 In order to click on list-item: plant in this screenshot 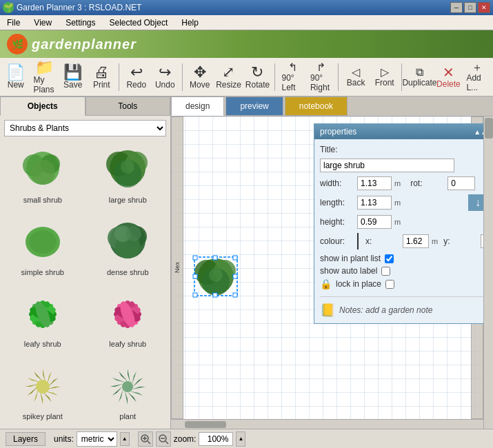, I will do `click(128, 393)`.